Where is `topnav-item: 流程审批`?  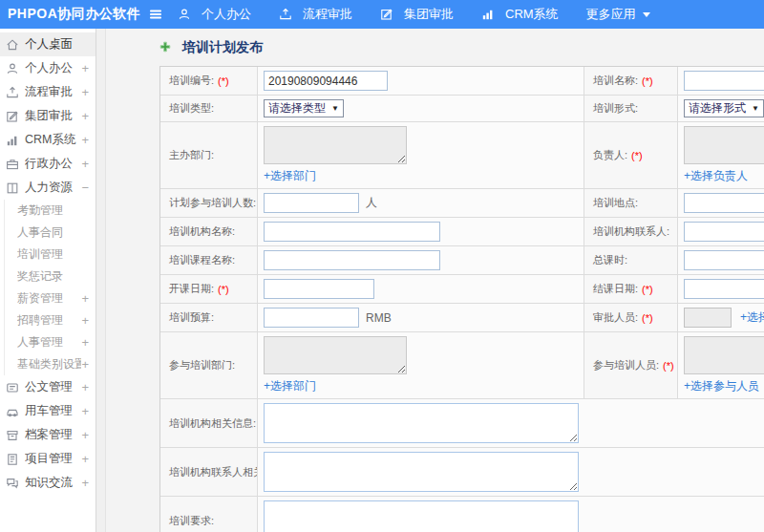
topnav-item: 流程审批 is located at coordinates (315, 14).